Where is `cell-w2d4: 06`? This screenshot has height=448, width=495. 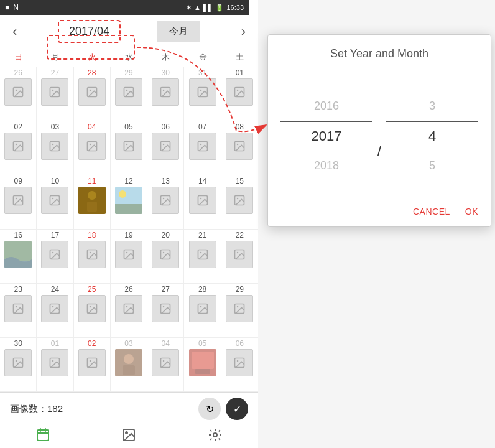
cell-w2d4: 06 is located at coordinates (165, 148).